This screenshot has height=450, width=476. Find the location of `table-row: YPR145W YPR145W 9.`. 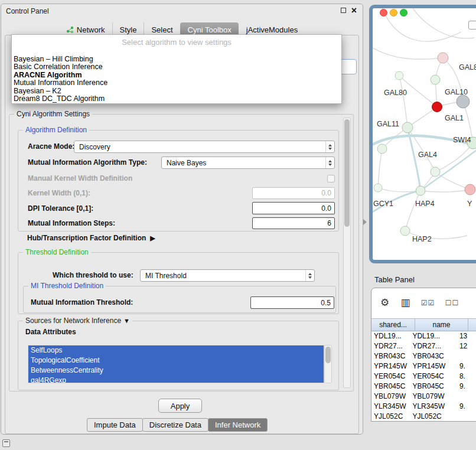

table-row: YPR145W YPR145W 9. is located at coordinates (424, 366).